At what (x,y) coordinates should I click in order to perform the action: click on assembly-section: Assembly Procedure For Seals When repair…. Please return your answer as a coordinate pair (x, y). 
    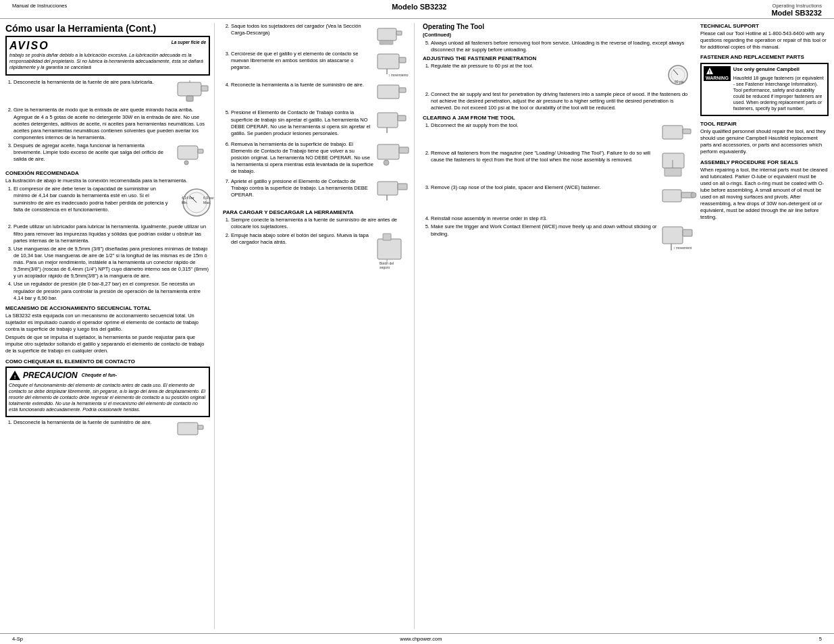
    Looking at the image, I should click on (764, 190).